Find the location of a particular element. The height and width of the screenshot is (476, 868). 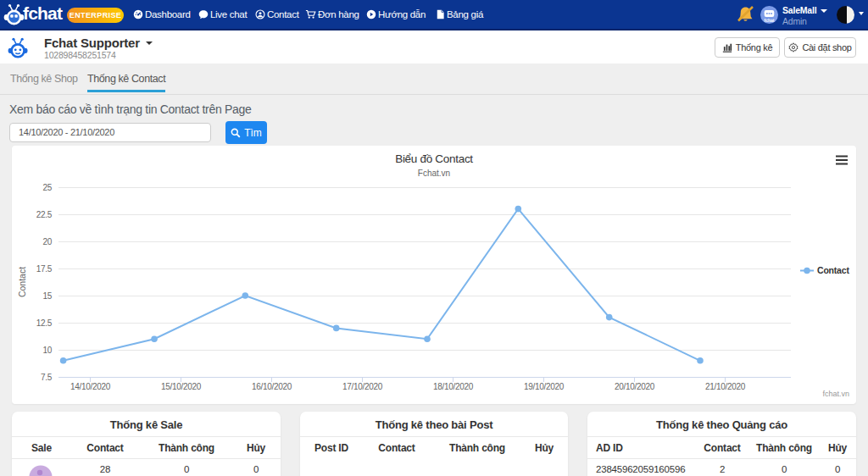

svg-text: 12.5 is located at coordinates (44, 324).